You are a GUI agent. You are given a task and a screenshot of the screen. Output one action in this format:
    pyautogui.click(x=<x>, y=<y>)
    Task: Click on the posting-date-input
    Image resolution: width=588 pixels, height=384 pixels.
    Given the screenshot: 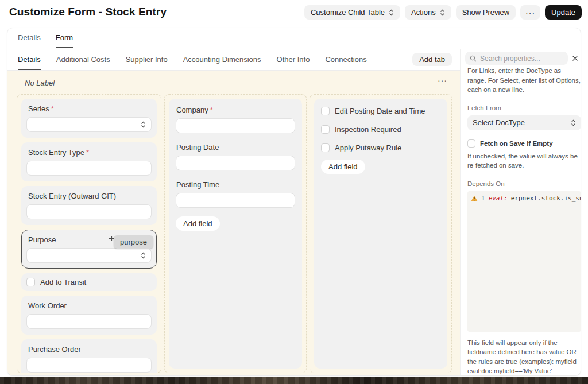 What is the action you would take?
    pyautogui.click(x=235, y=163)
    